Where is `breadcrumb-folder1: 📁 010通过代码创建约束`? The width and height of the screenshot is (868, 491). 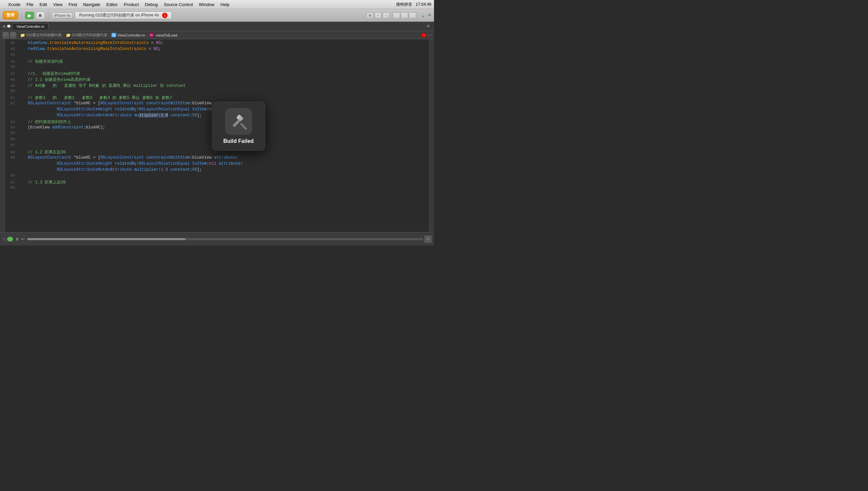
breadcrumb-folder1: 📁 010通过代码创建约束 is located at coordinates (41, 35).